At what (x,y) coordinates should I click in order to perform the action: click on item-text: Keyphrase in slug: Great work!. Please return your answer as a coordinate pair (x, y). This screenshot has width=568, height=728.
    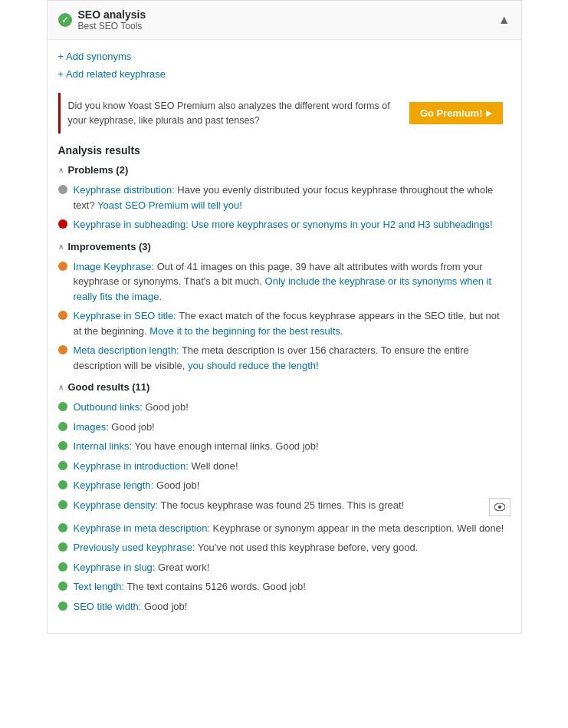
    Looking at the image, I should click on (292, 568).